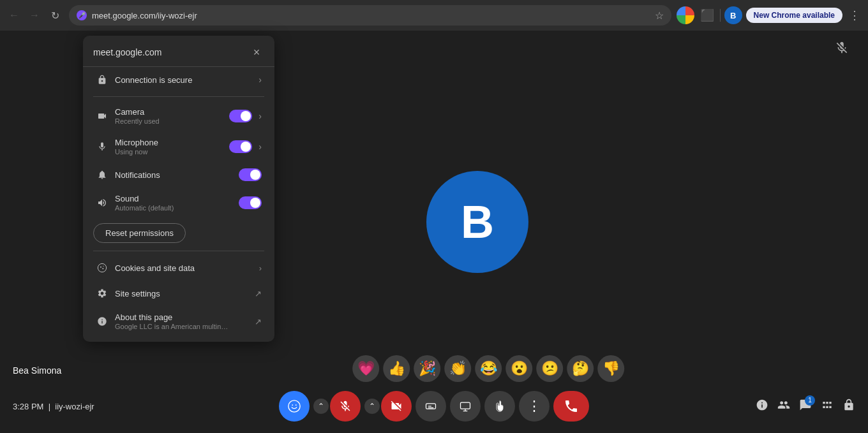 The width and height of the screenshot is (868, 433). Describe the element at coordinates (519, 369) in the screenshot. I see `emoji-wow: 😮` at that location.